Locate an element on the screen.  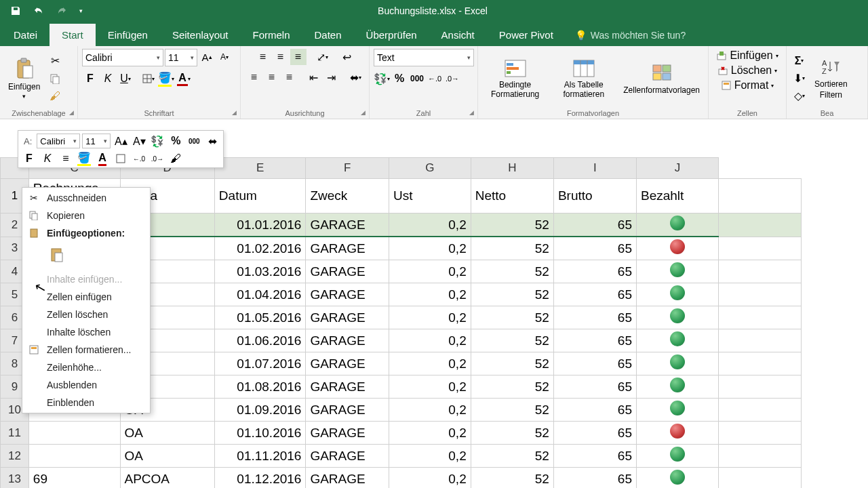
decrease-decimal-button: .0→ is located at coordinates (452, 79).